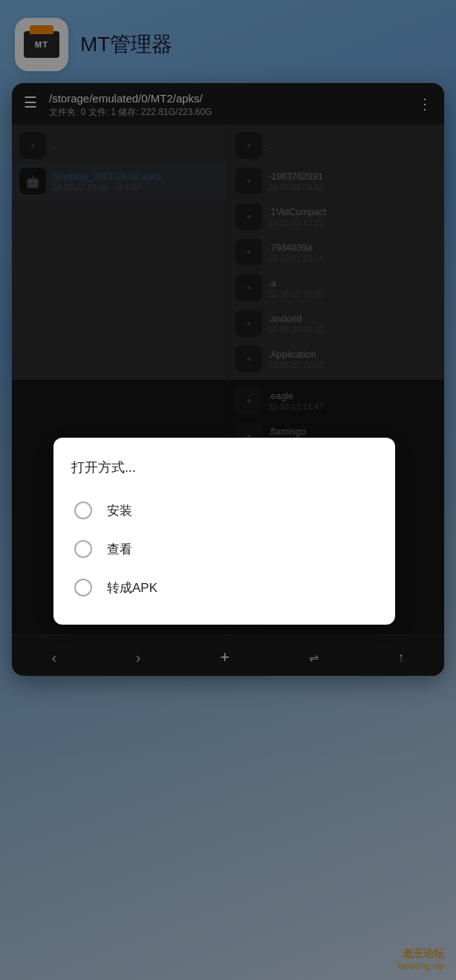  Describe the element at coordinates (83, 549) in the screenshot. I see `radio-view` at that location.